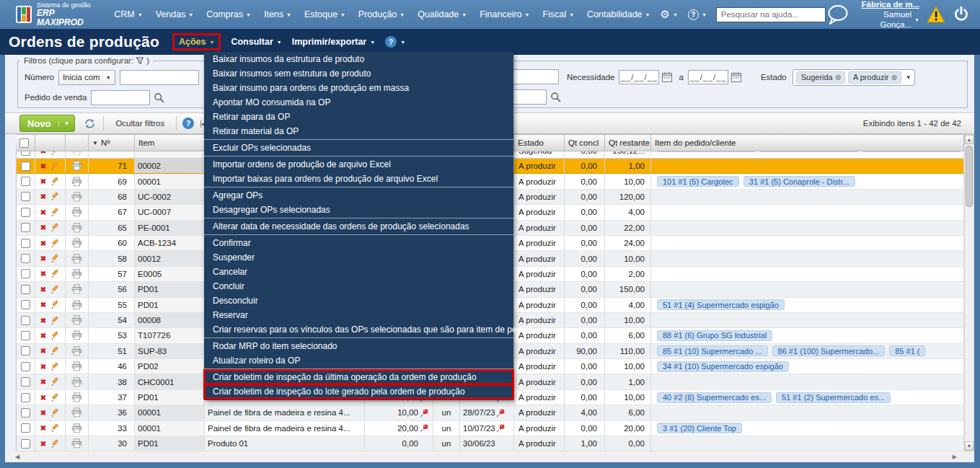  Describe the element at coordinates (359, 210) in the screenshot. I see `menu-item: Desagregar OPs selecionadas` at that location.